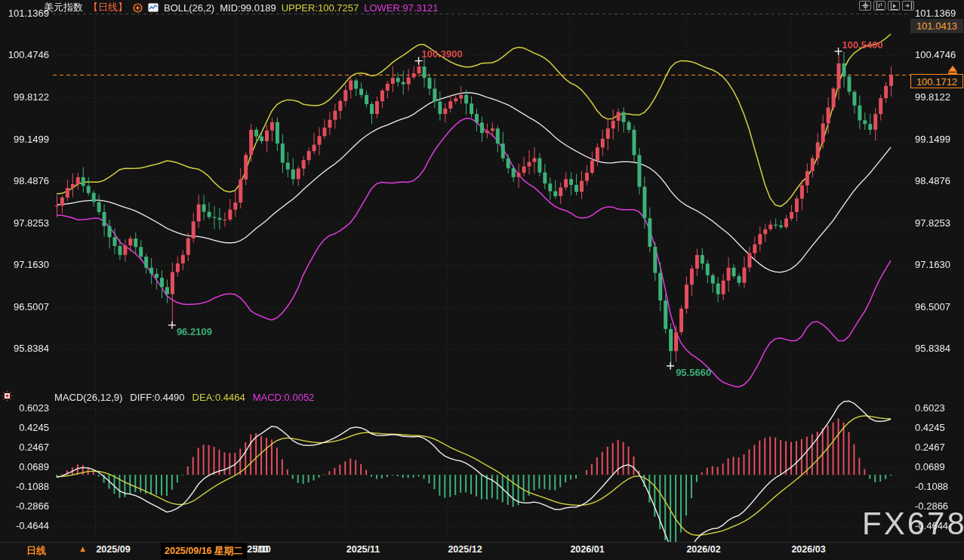 This screenshot has width=964, height=560. I want to click on collapse-panel-button, so click(908, 6).